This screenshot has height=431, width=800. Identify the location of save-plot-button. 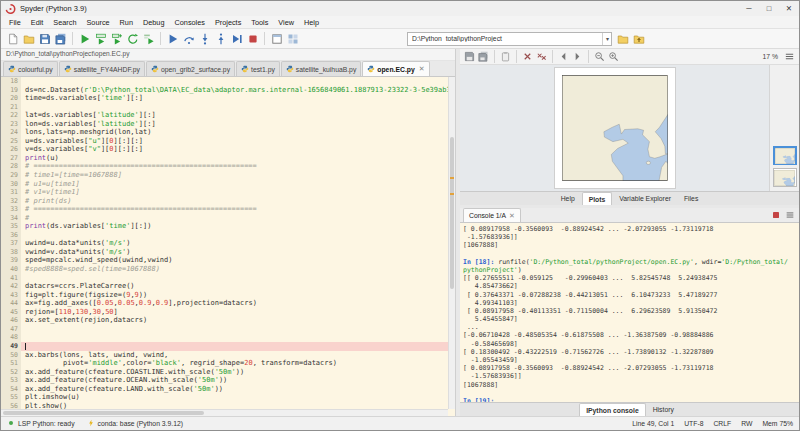
(470, 56).